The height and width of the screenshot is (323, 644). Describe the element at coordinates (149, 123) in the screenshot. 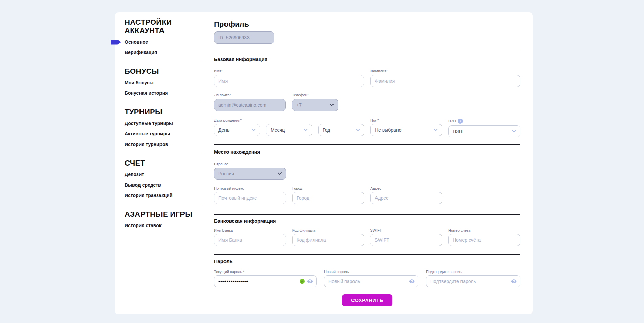

I see `sidebar-item-label: Доступные турниры` at that location.